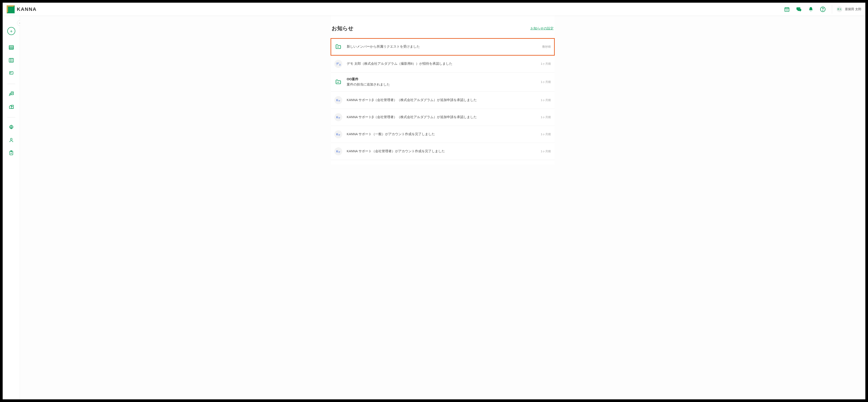 The width and height of the screenshot is (868, 402). What do you see at coordinates (443, 32) in the screenshot?
I see `page-header: お知らせ お知らせの設定` at bounding box center [443, 32].